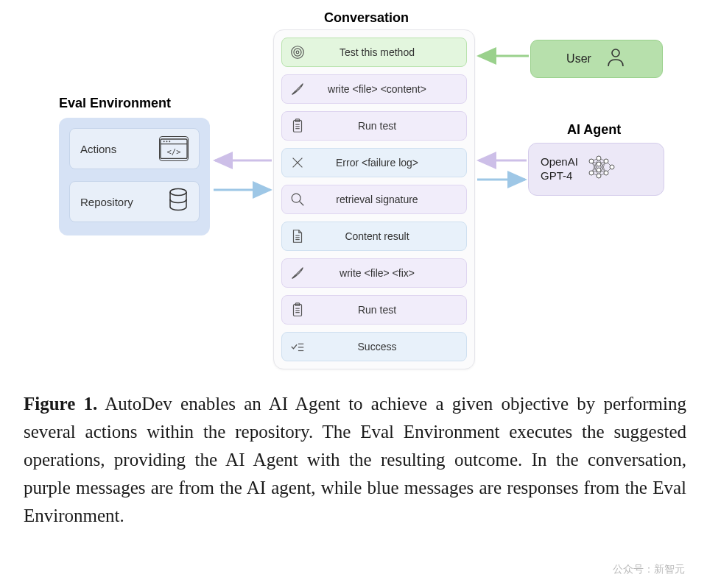 Image resolution: width=707 pixels, height=588 pixels. What do you see at coordinates (178, 202) in the screenshot?
I see `database-icon` at bounding box center [178, 202].